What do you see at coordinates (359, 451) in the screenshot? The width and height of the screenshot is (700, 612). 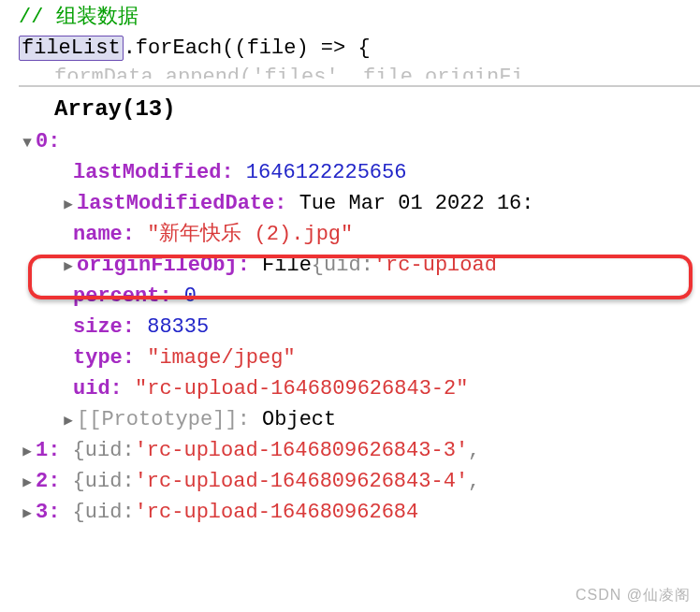 I see `tree-item-1: 1: { uid: 'rc-upload-1646809626843-3' ,` at bounding box center [359, 451].